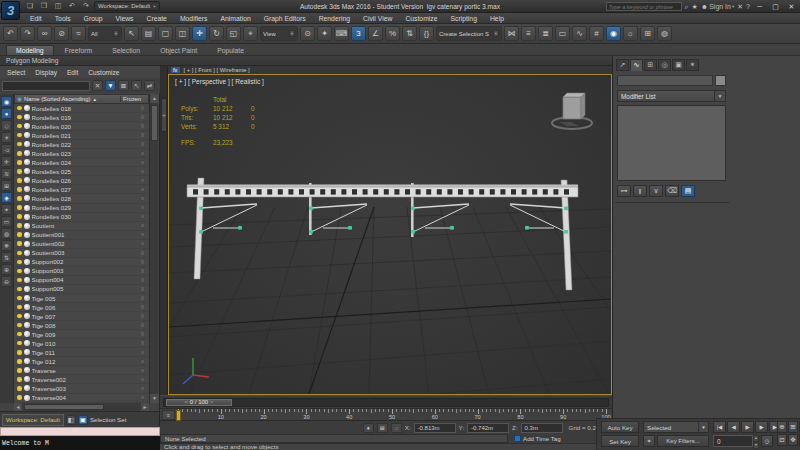 This screenshot has height=450, width=800. Describe the element at coordinates (82, 144) in the screenshot. I see `scene-object-row: Rondelles 022` at that location.